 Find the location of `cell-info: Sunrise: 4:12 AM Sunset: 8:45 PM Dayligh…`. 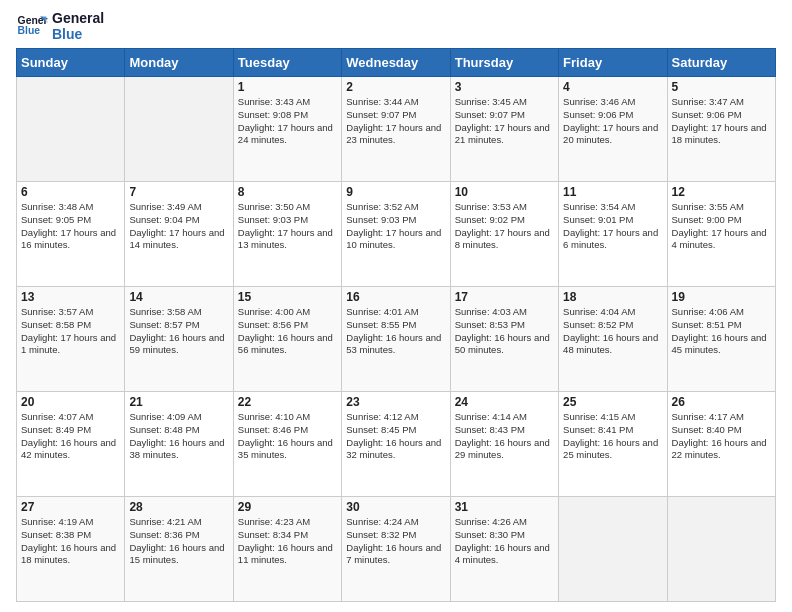

cell-info: Sunrise: 4:12 AM Sunset: 8:45 PM Dayligh… is located at coordinates (396, 436).